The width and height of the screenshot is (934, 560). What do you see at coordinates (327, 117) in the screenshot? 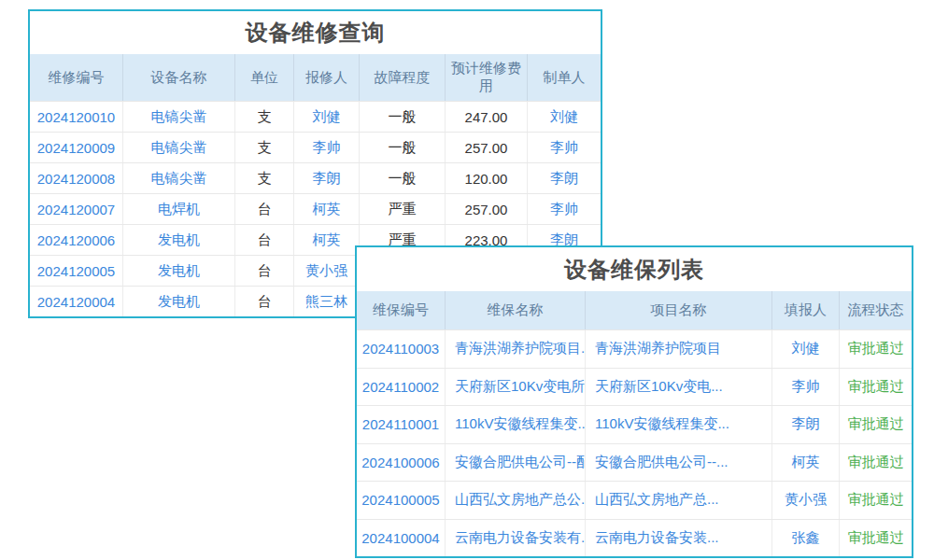
I see `reporter-link: 刘健` at bounding box center [327, 117].